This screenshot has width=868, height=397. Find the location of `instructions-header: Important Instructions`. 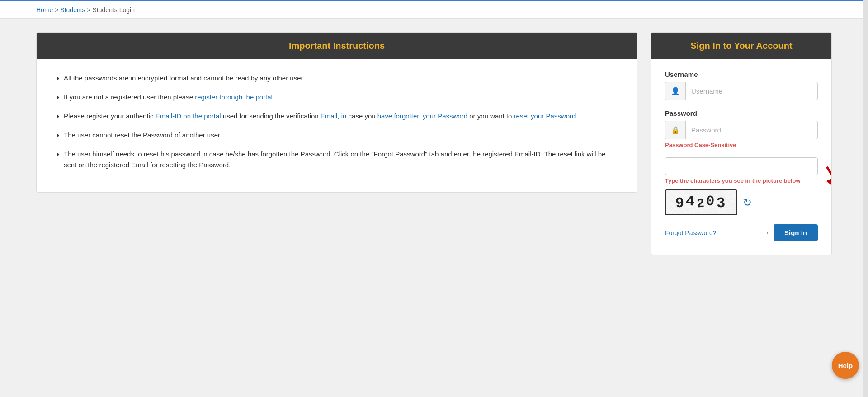

instructions-header: Important Instructions is located at coordinates (337, 46).